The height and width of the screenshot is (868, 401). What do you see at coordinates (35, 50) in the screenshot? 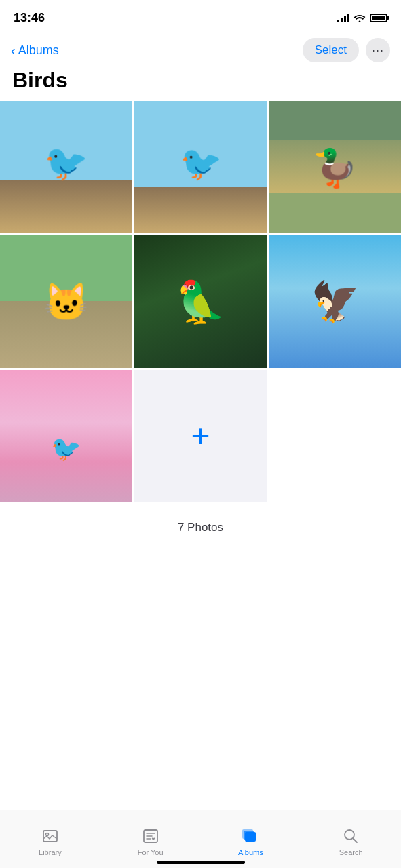
I see `back-button: ‹ Albums` at bounding box center [35, 50].